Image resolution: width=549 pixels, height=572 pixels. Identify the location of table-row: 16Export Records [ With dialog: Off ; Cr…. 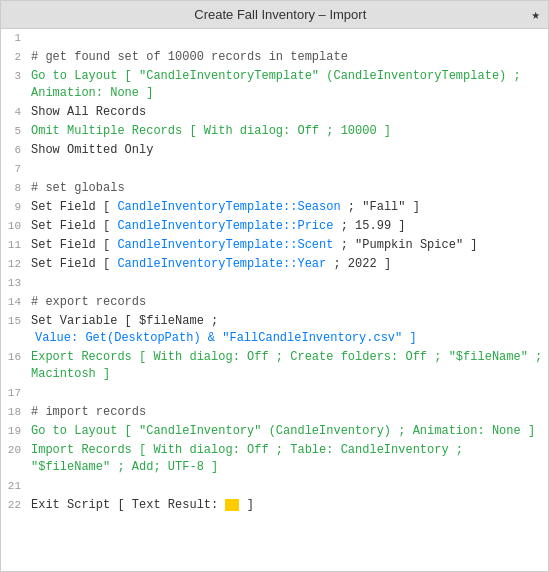
(274, 366).